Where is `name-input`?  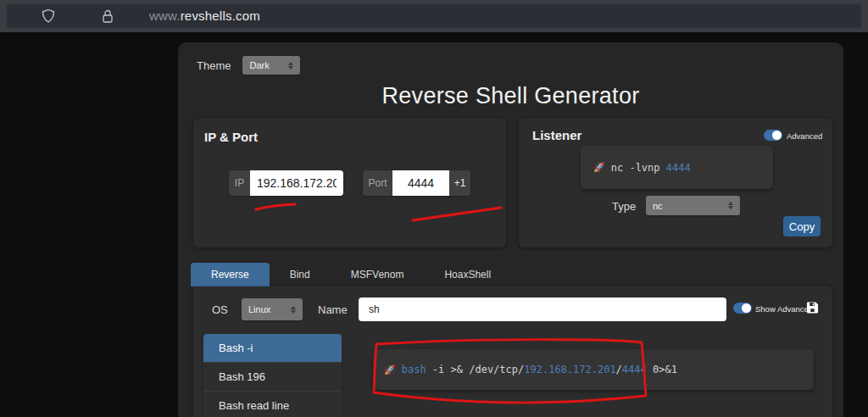 name-input is located at coordinates (542, 309).